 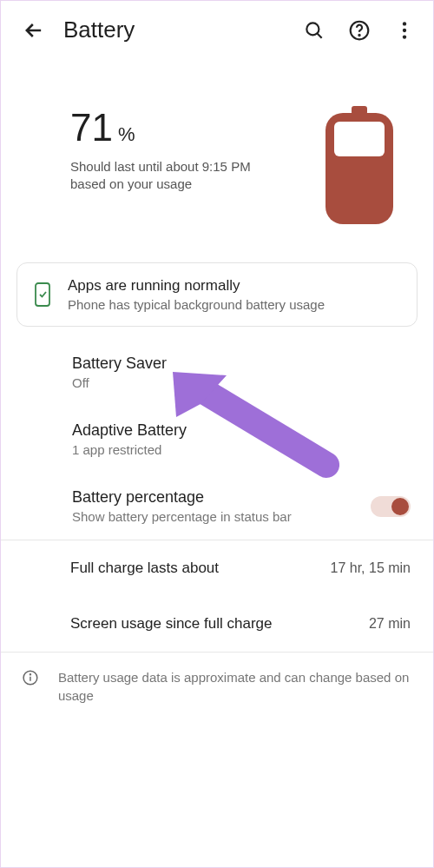 What do you see at coordinates (215, 497) in the screenshot?
I see `row-title: Battery percentage` at bounding box center [215, 497].